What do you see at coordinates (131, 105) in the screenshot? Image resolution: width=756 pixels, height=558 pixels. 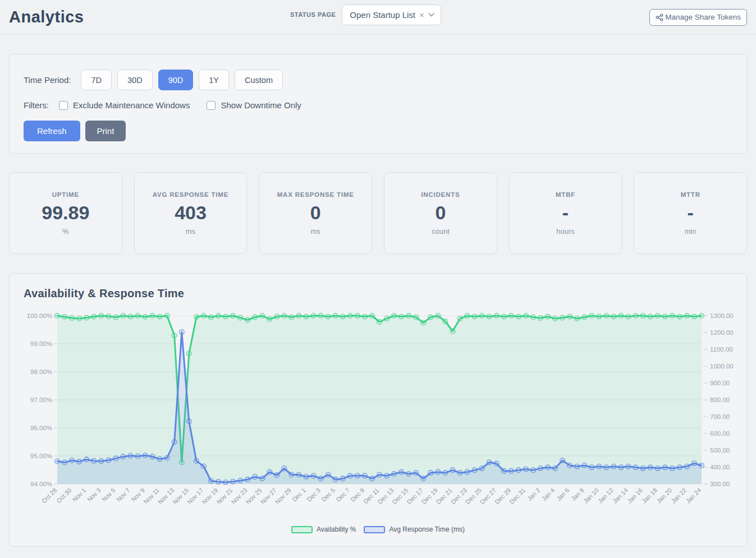 I see `checkbox-label: Exclude Maintenance Windows` at bounding box center [131, 105].